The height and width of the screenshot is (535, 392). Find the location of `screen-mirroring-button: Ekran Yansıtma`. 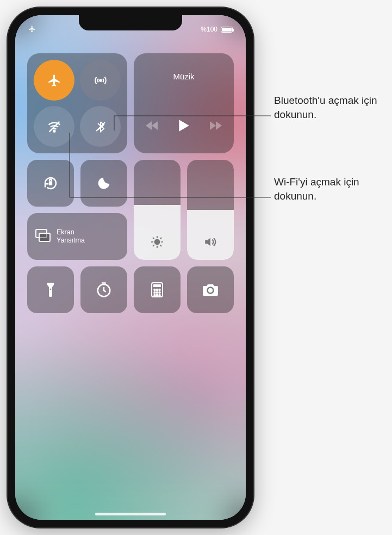

screen-mirroring-button: Ekran Yansıtma is located at coordinates (77, 237).